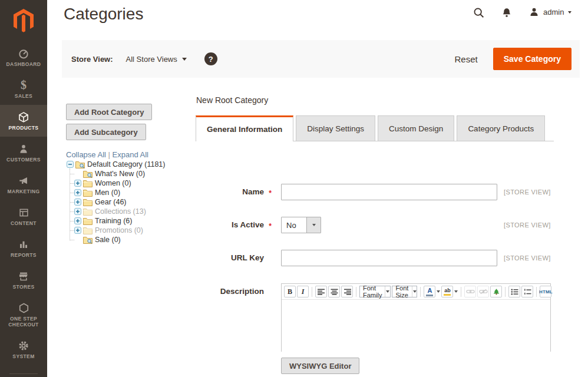 The height and width of the screenshot is (377, 588). Describe the element at coordinates (514, 292) in the screenshot. I see `bullet-list-icon` at that location.